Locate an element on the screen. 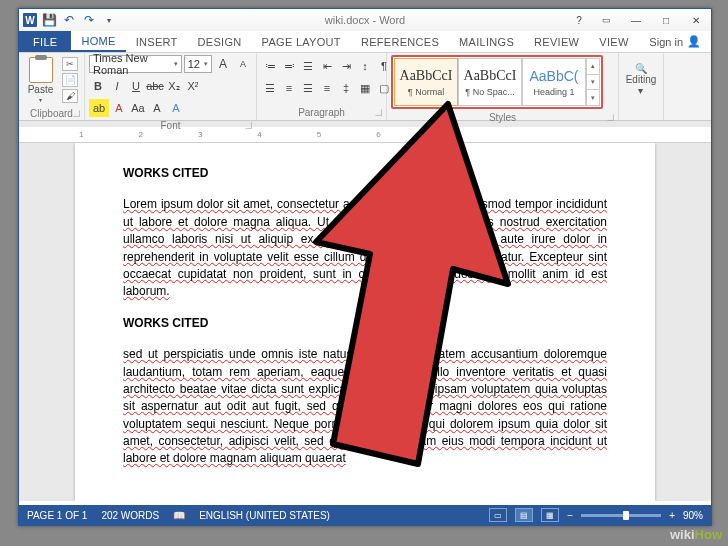 The image size is (728, 546). undo-icon: ↶ is located at coordinates (69, 20).